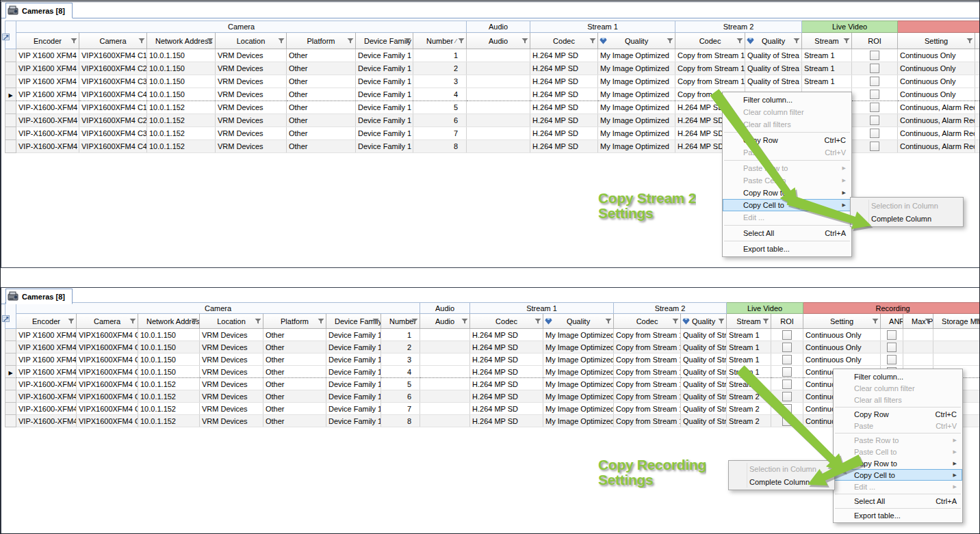 Image resolution: width=980 pixels, height=534 pixels. I want to click on cell-stream: Stream 2, so click(749, 384).